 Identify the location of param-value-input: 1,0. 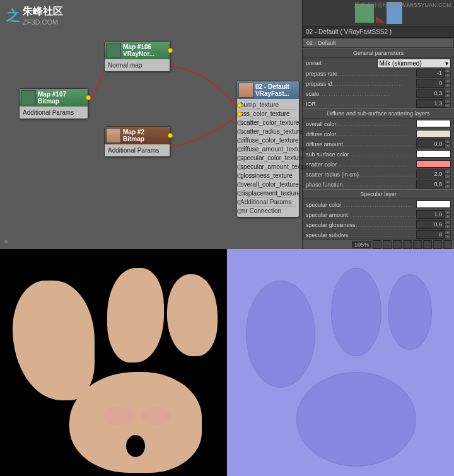
(430, 214).